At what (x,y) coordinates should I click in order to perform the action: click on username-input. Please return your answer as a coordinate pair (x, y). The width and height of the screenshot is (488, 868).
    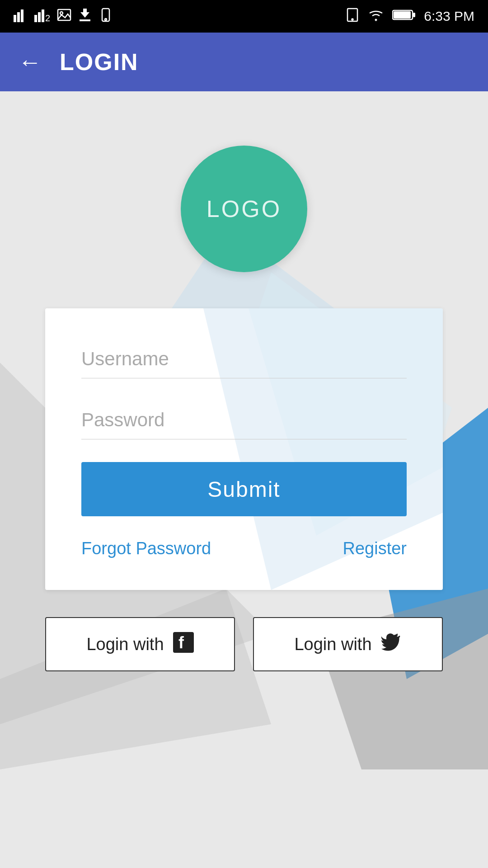
    Looking at the image, I should click on (244, 359).